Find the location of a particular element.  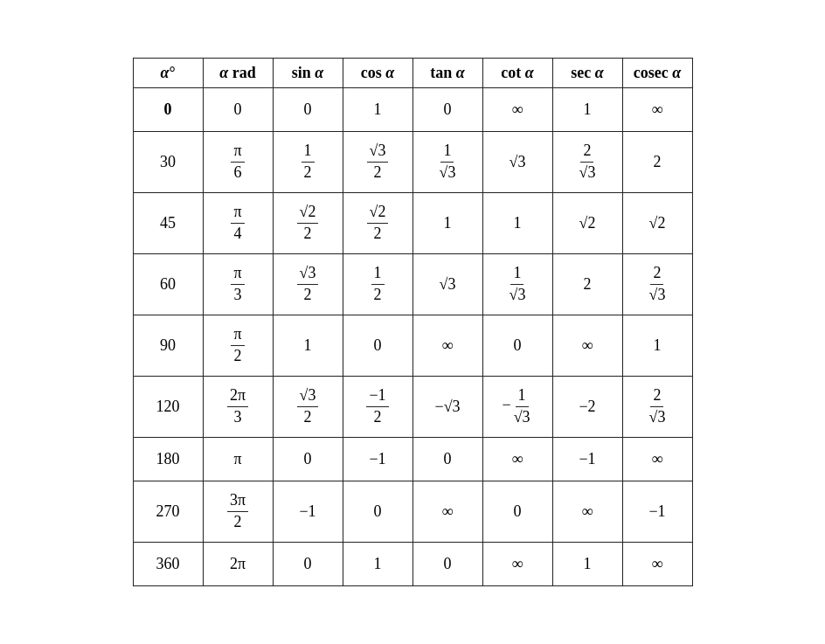

frac-pi3: π 3 is located at coordinates (238, 284).